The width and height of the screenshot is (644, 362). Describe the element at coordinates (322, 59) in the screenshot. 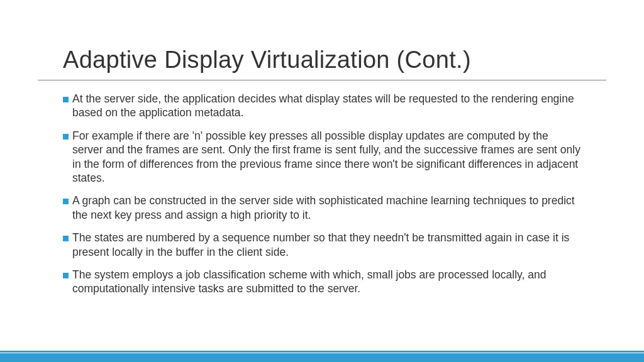

I see `slide-title: Adaptive Display Virtualization (Cont.)` at that location.